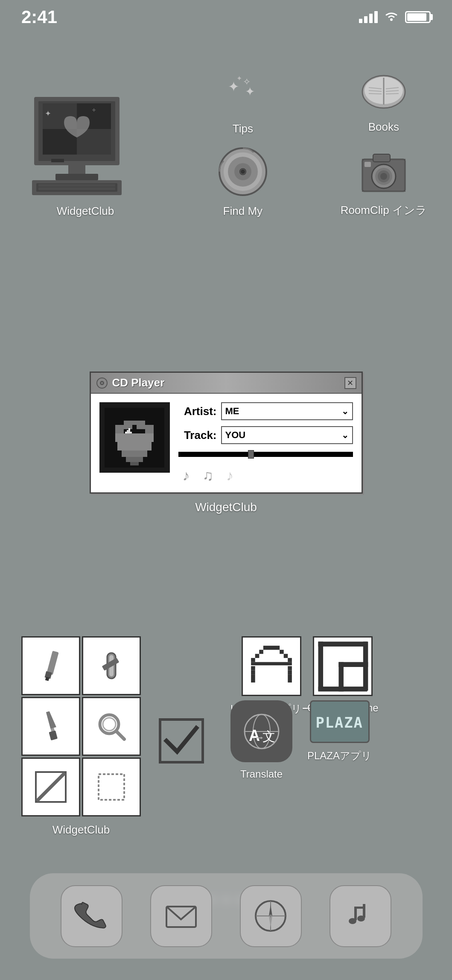  Describe the element at coordinates (265, 454) in the screenshot. I see `cd-progress-bar` at that location.